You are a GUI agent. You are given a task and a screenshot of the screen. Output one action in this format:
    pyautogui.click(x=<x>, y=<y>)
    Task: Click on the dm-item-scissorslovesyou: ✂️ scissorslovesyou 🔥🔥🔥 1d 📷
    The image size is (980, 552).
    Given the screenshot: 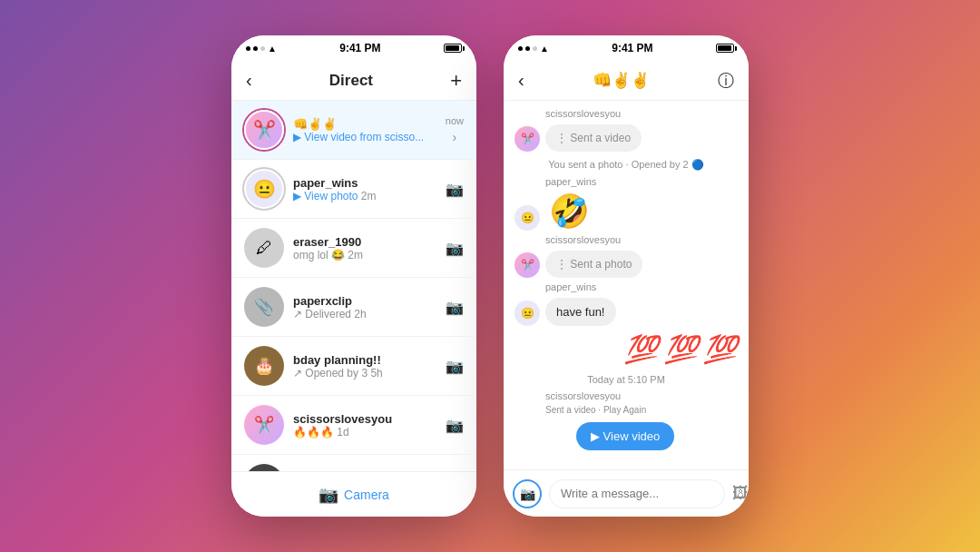 What is the action you would take?
    pyautogui.click(x=354, y=425)
    